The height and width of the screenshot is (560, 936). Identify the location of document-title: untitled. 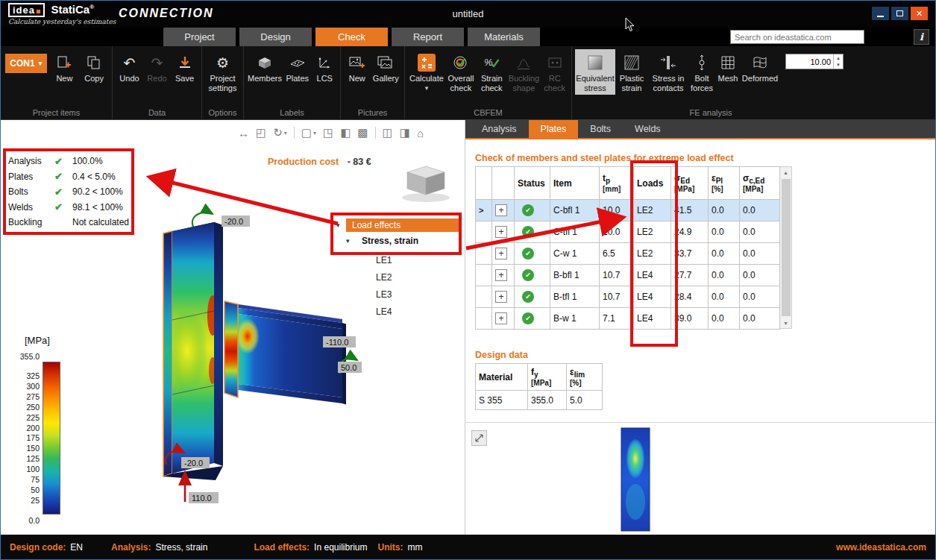
(468, 13).